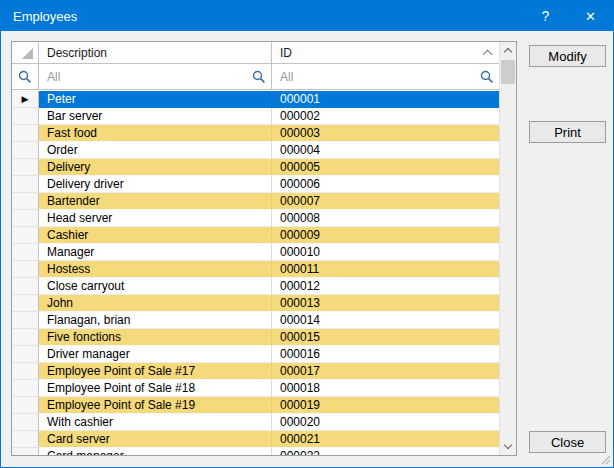 This screenshot has height=468, width=614. What do you see at coordinates (256, 236) in the screenshot?
I see `table-row: Cashier000009` at bounding box center [256, 236].